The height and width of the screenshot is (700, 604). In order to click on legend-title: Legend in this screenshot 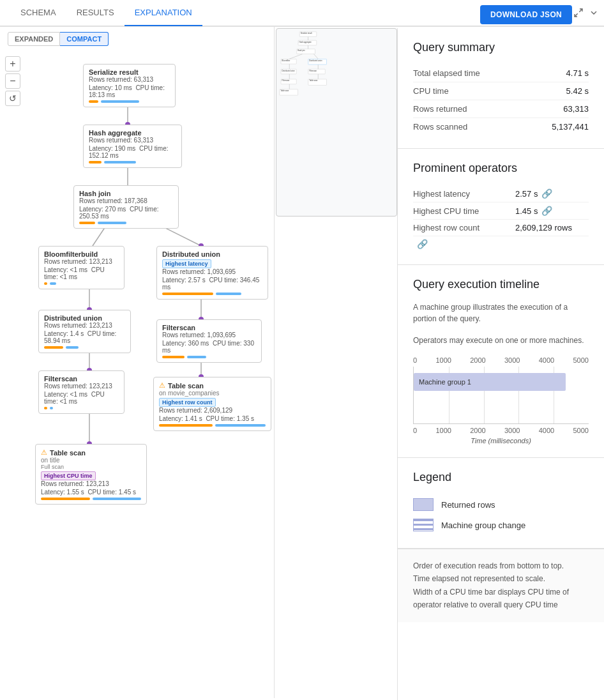, I will do `click(501, 478)`.